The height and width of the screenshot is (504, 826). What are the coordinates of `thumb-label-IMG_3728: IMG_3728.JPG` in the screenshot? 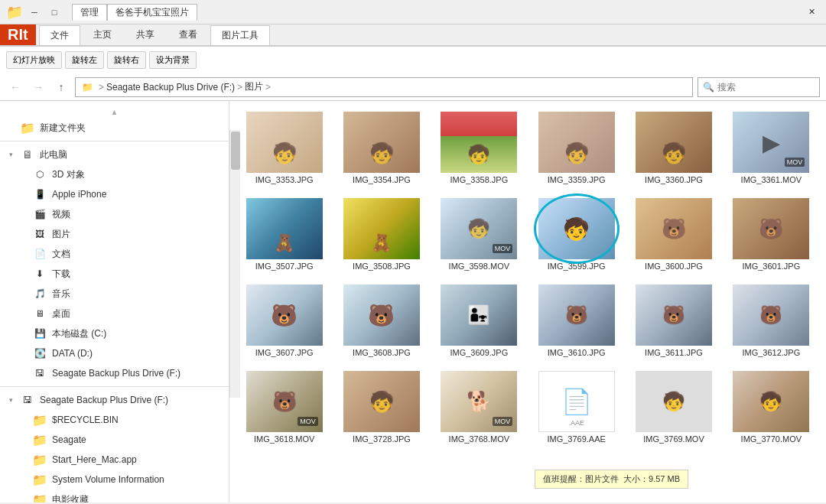 It's located at (382, 439).